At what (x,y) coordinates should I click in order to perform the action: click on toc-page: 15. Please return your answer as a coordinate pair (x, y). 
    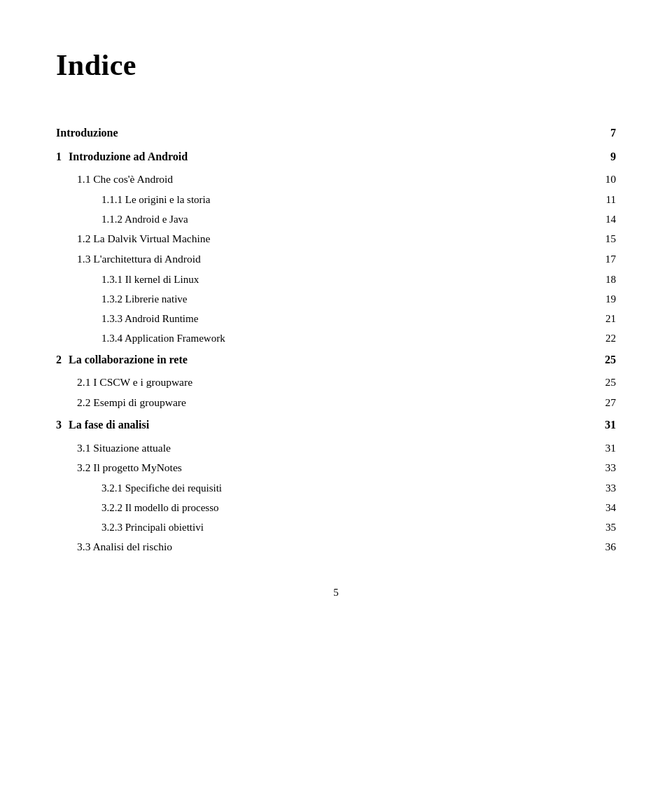
    Looking at the image, I should click on (606, 239).